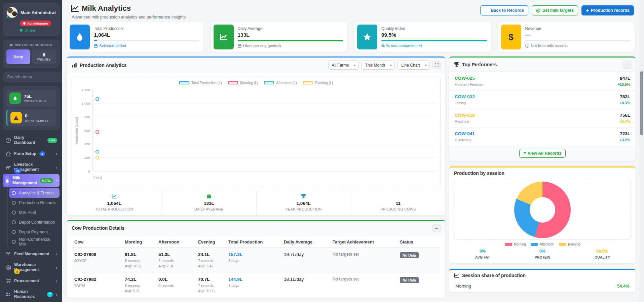 The image size is (644, 302). What do you see at coordinates (511, 37) in the screenshot?
I see `dollar-icon: $` at bounding box center [511, 37].